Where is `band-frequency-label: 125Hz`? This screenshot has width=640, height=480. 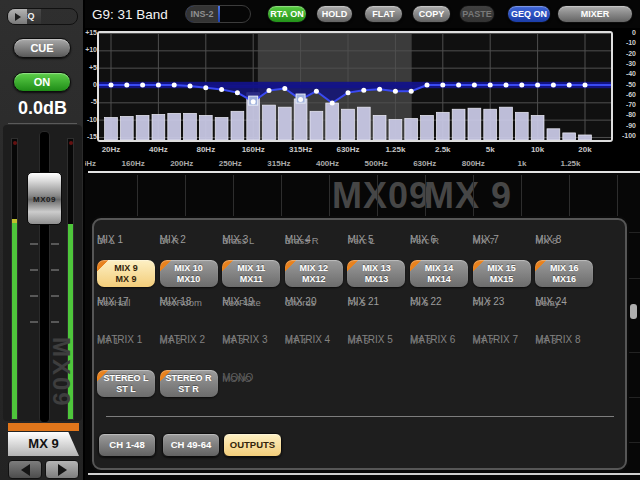
band-frequency-label: 125Hz is located at coordinates (96, 164).